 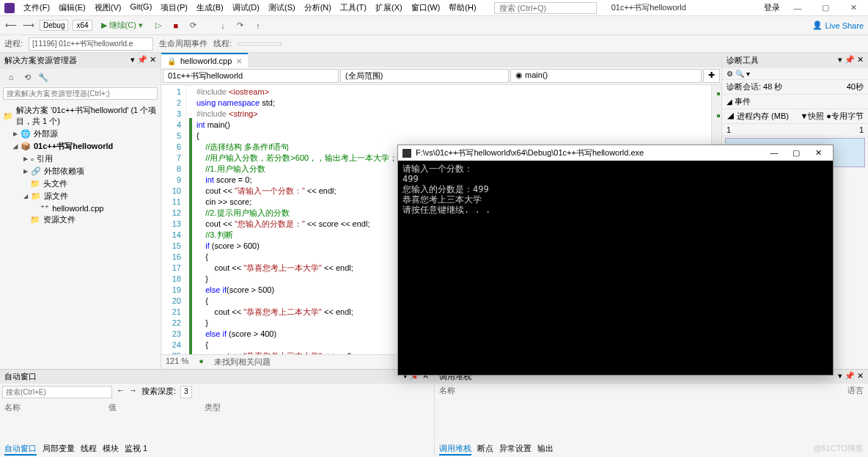 What do you see at coordinates (455, 449) in the screenshot?
I see `bottom-tab: 调用堆栈` at bounding box center [455, 449].